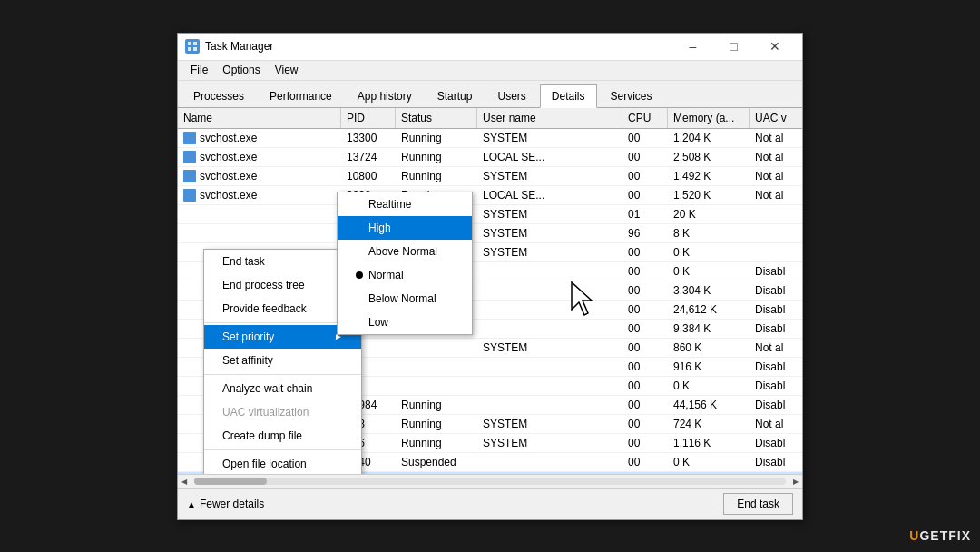  I want to click on tab-startup: Startup, so click(456, 96).